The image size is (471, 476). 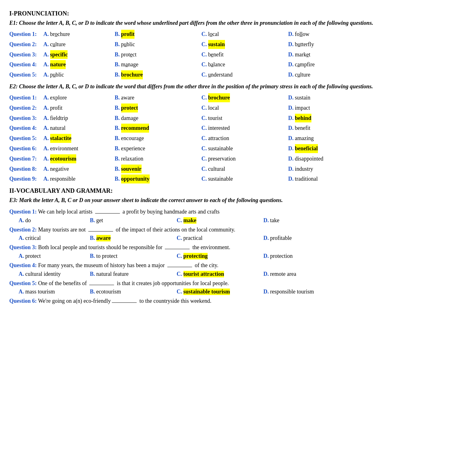 What do you see at coordinates (253, 149) in the screenshot?
I see `answer-grid: A.environment B.experience C.sustainable…` at bounding box center [253, 149].